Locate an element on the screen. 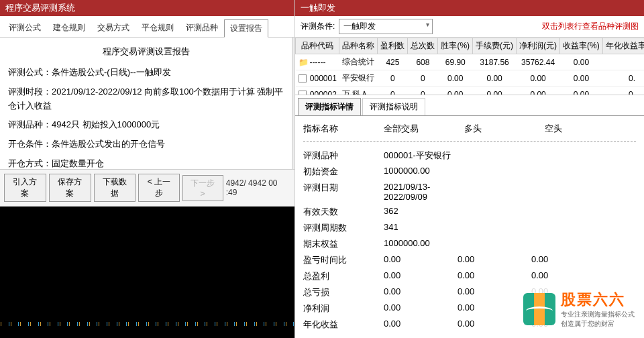 The height and width of the screenshot is (338, 644). save-button: 保存方案 is located at coordinates (70, 188).